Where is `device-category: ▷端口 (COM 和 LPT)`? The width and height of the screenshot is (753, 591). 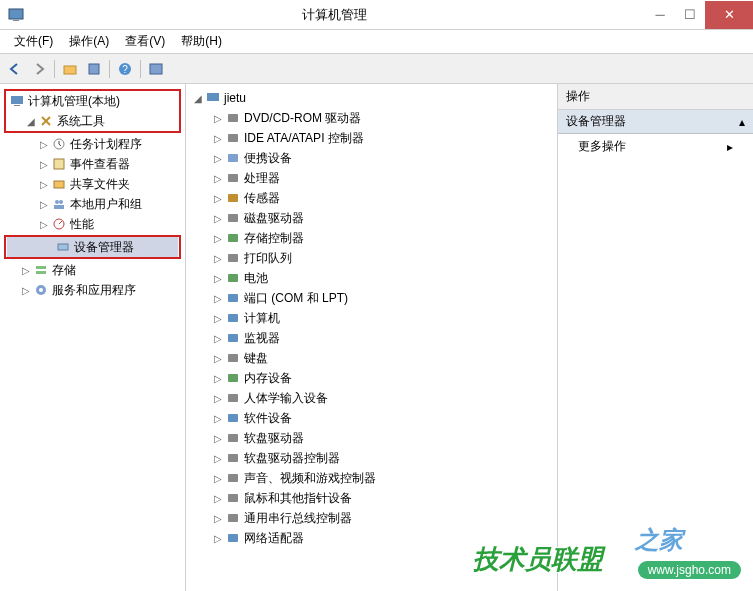 device-category: ▷端口 (COM 和 LPT) is located at coordinates (372, 298).